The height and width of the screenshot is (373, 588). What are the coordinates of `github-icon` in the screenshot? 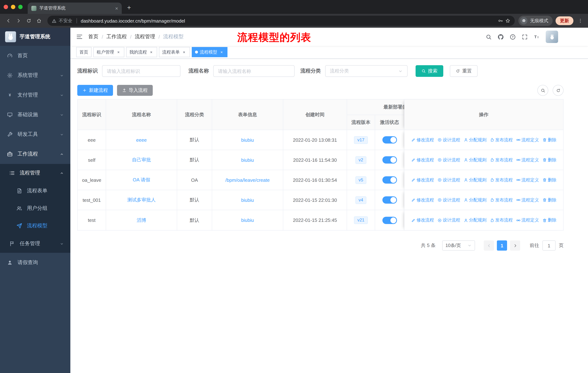 It's located at (501, 37).